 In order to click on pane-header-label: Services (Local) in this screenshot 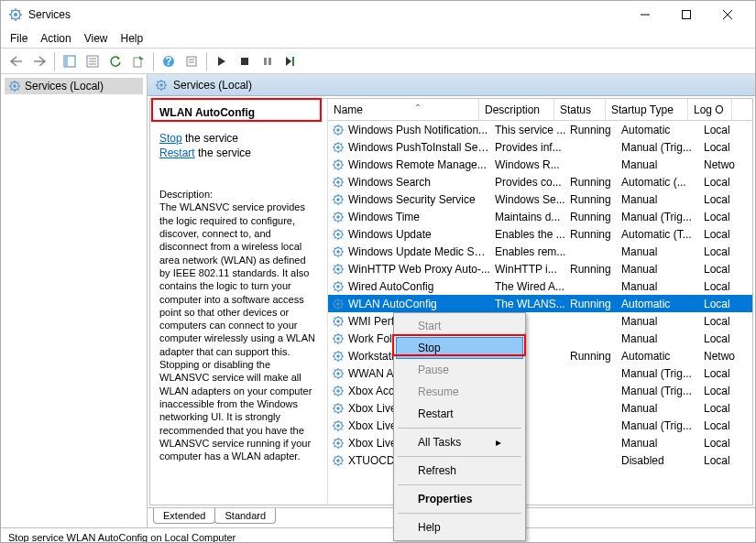, I will do `click(213, 85)`.